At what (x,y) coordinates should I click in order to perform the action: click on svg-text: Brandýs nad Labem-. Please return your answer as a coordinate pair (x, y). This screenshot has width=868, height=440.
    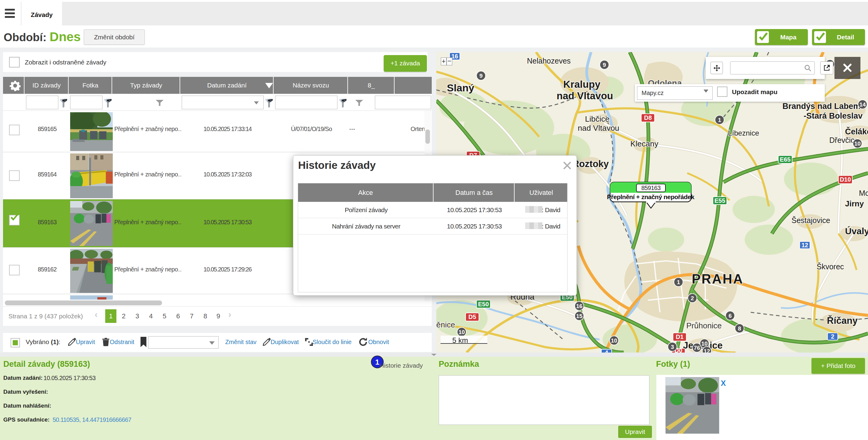
    Looking at the image, I should click on (823, 106).